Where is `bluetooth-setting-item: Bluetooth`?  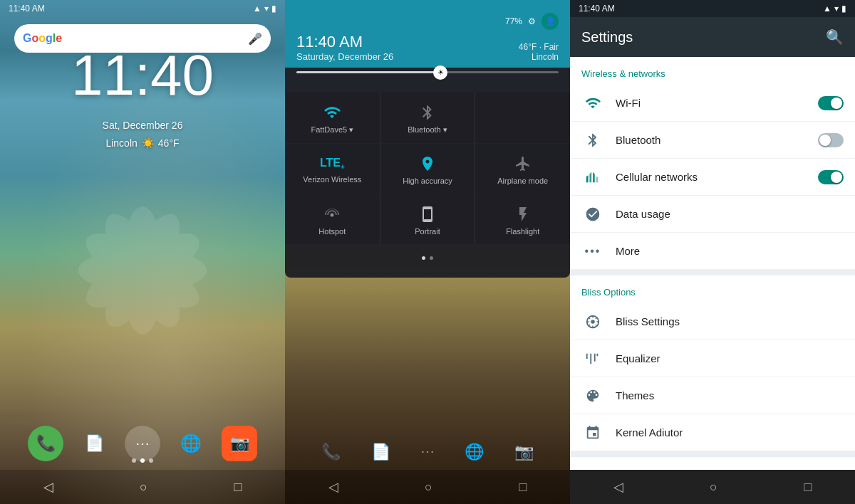 bluetooth-setting-item: Bluetooth is located at coordinates (712, 140).